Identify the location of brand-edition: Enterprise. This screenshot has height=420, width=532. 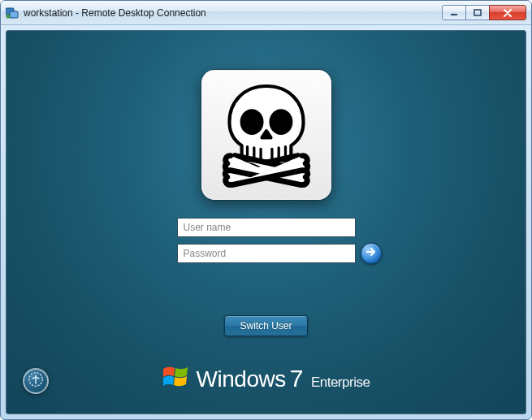
(340, 383).